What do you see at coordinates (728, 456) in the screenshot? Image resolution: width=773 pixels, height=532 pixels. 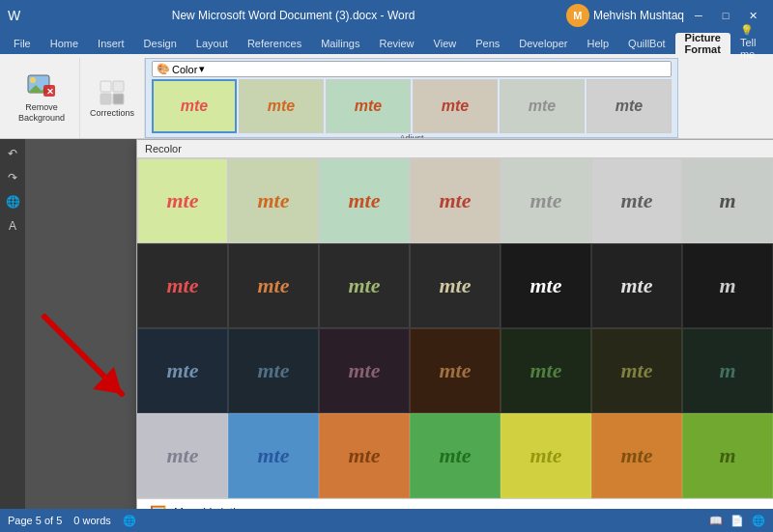 I see `swatch-4-7: m` at bounding box center [728, 456].